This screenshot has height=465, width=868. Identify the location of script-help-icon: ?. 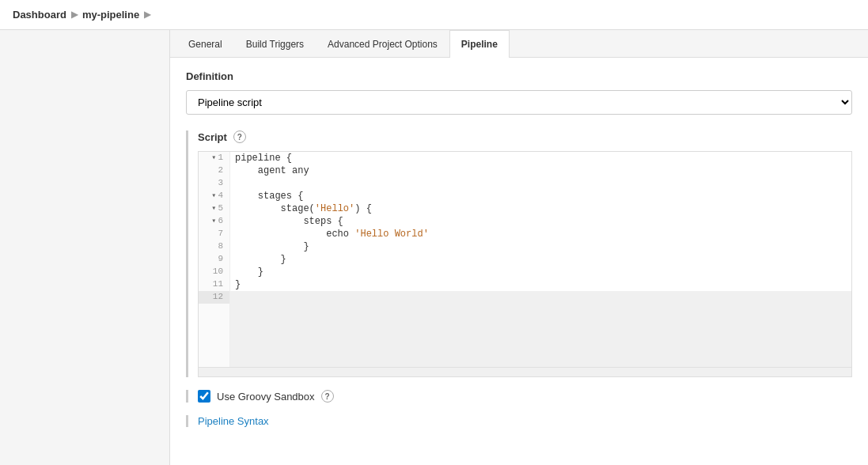
(240, 137).